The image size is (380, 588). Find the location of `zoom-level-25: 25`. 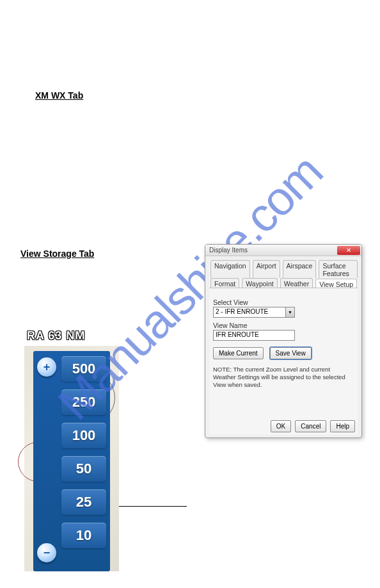

zoom-level-25: 25 is located at coordinates (84, 502).